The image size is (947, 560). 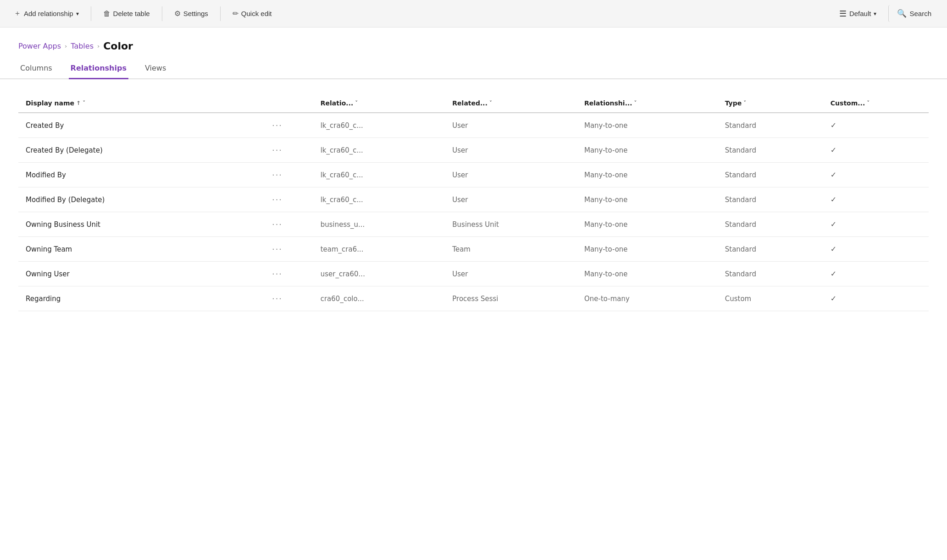 I want to click on table-row: Created By (Delegate) ··· lk_cra60_c... …, so click(x=473, y=150).